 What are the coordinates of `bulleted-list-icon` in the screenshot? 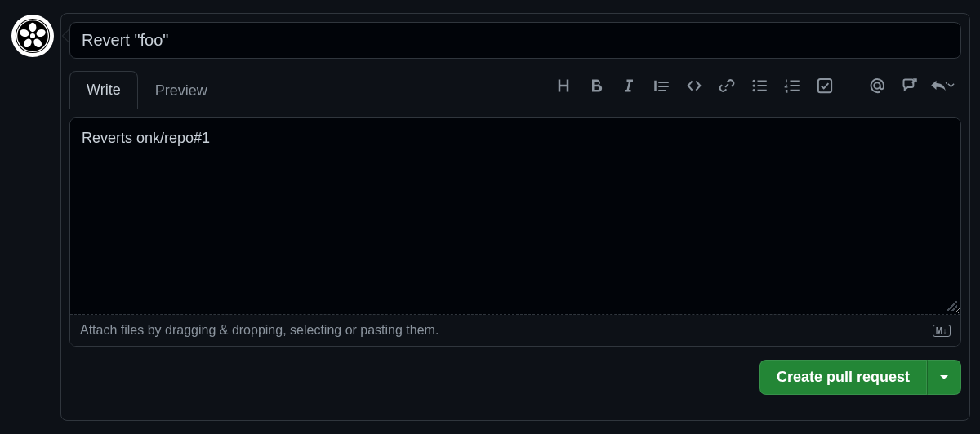 It's located at (760, 86).